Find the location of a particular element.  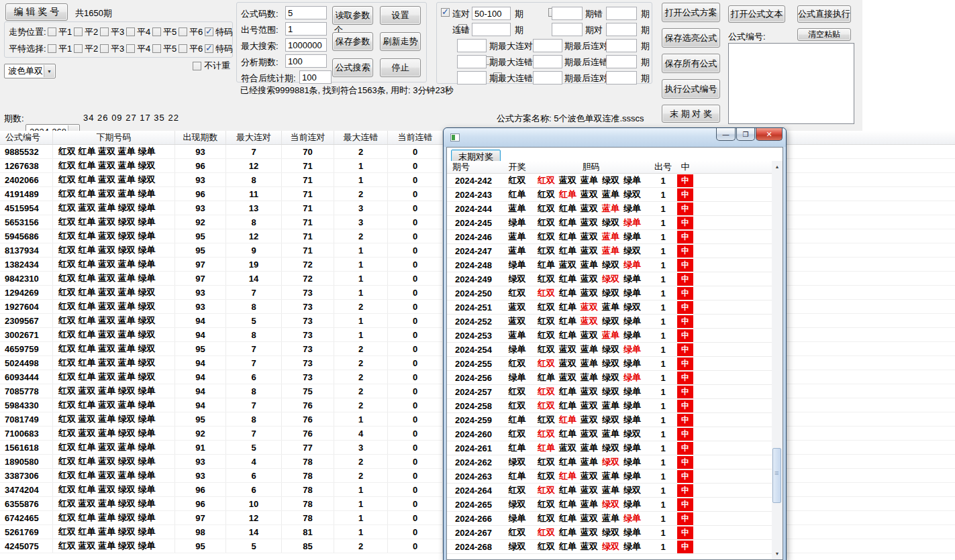

stop-button: 停止 is located at coordinates (400, 68).